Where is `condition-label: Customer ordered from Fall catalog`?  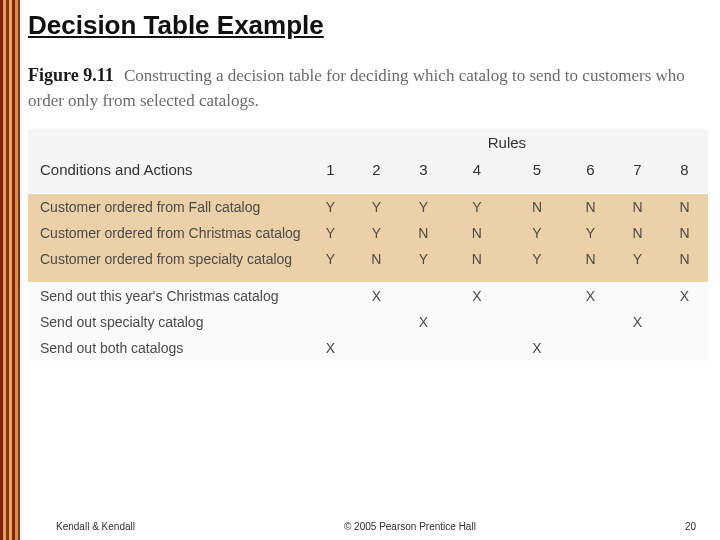 condition-label: Customer ordered from Fall catalog is located at coordinates (168, 208).